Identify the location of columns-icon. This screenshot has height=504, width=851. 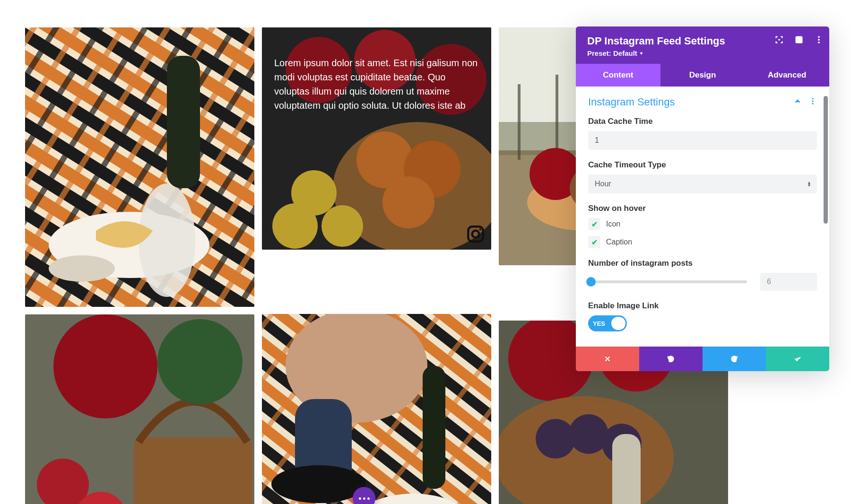
(799, 41).